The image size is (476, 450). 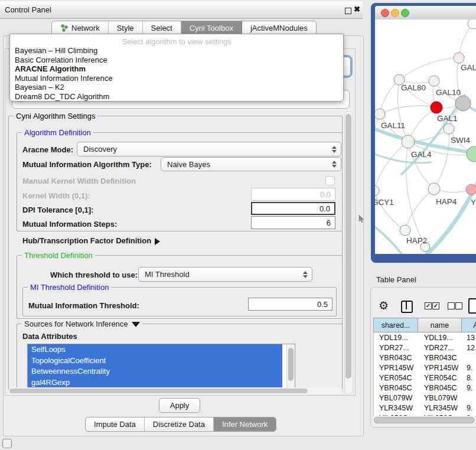 I want to click on minimize-traffic-icon, so click(x=395, y=13).